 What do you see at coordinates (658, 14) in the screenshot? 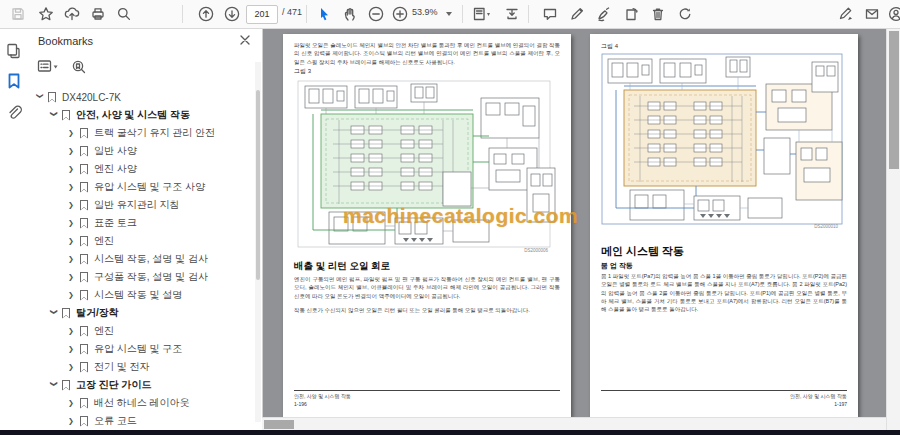
I see `trash-icon` at bounding box center [658, 14].